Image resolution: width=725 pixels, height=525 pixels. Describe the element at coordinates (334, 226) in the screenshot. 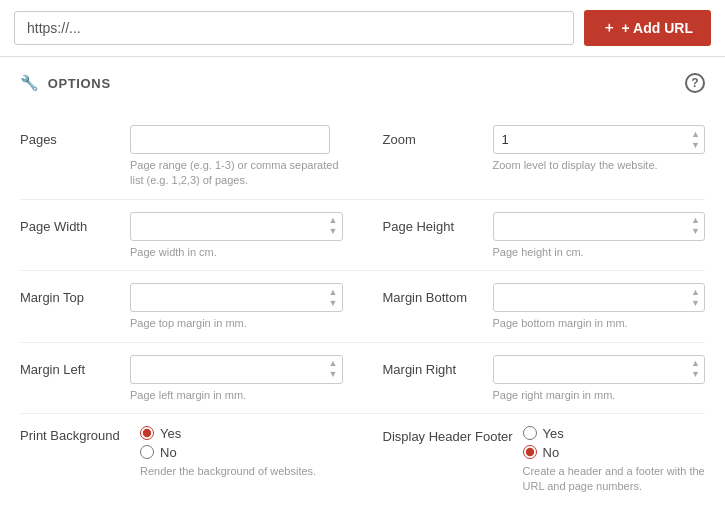

I see `page-width-spinner: ▲ ▼` at that location.